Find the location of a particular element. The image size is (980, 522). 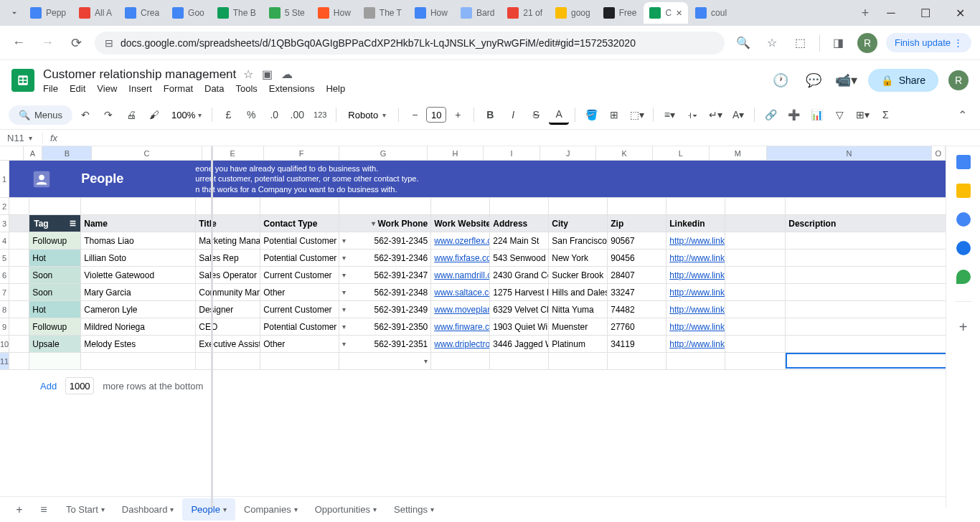

zip-cell: 90456 is located at coordinates (637, 258).